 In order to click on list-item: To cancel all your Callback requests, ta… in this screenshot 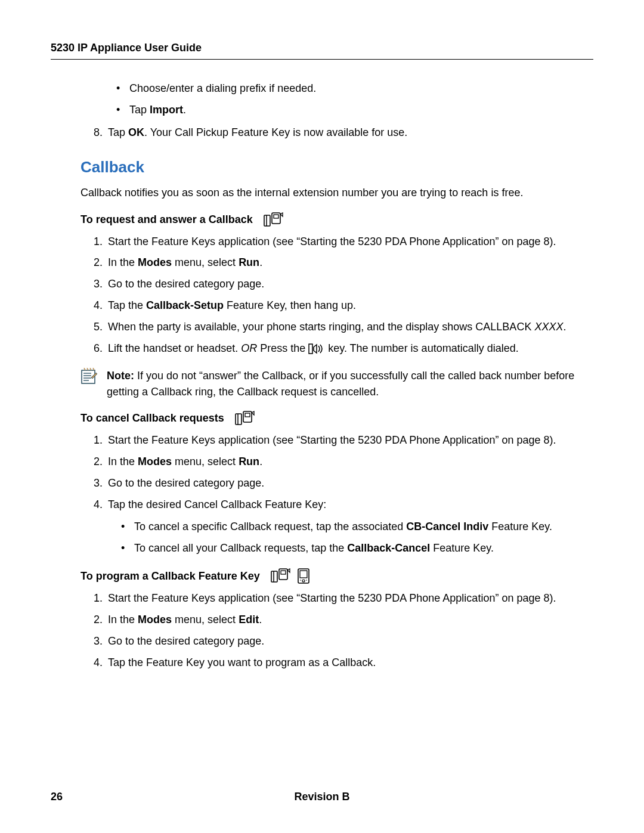, I will do `click(348, 549)`.